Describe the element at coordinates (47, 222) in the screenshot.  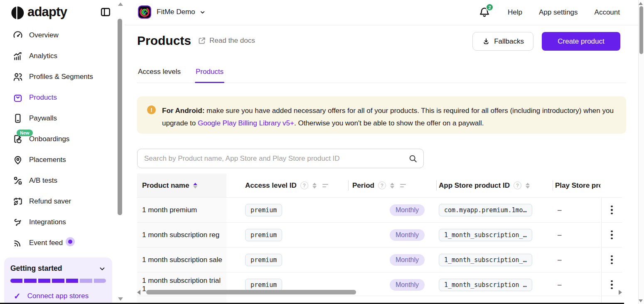
I see `sidebar-item-label: Integrations` at that location.